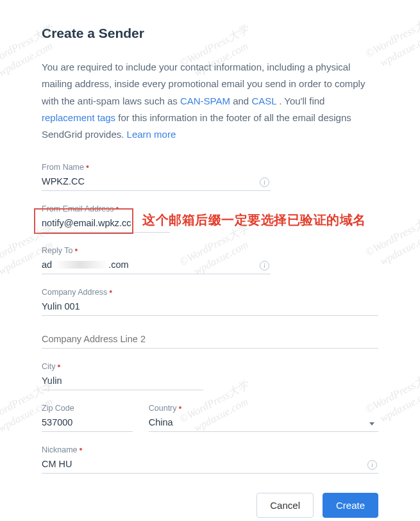  Describe the element at coordinates (118, 265) in the screenshot. I see `reply-to-suffix: .com` at that location.